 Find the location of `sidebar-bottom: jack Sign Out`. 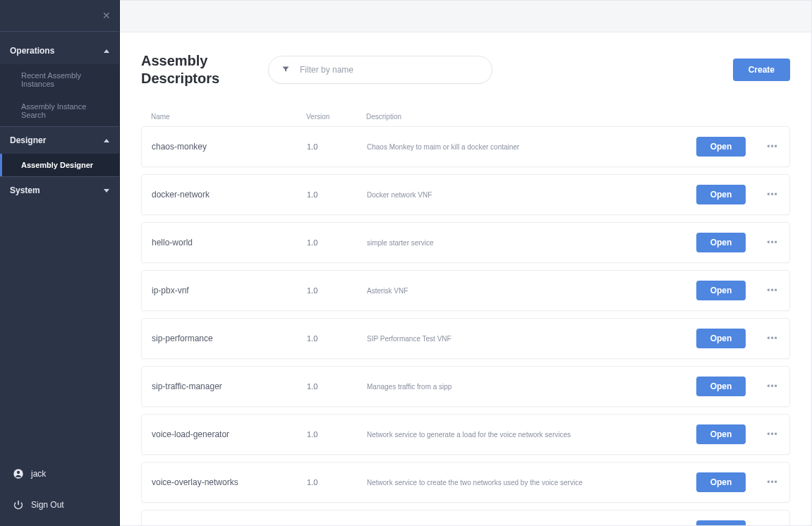

sidebar-bottom: jack Sign Out is located at coordinates (59, 492).